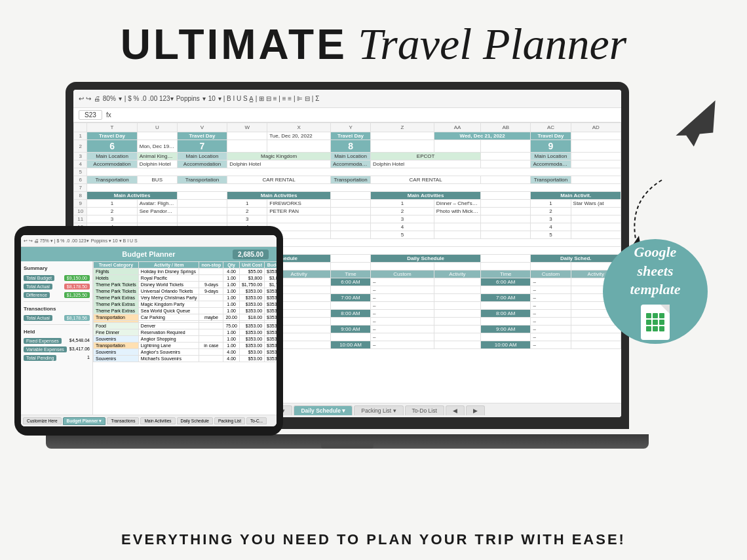  I want to click on budget-data-table: Travel Category Activity / Item non-stop…, so click(185, 312).